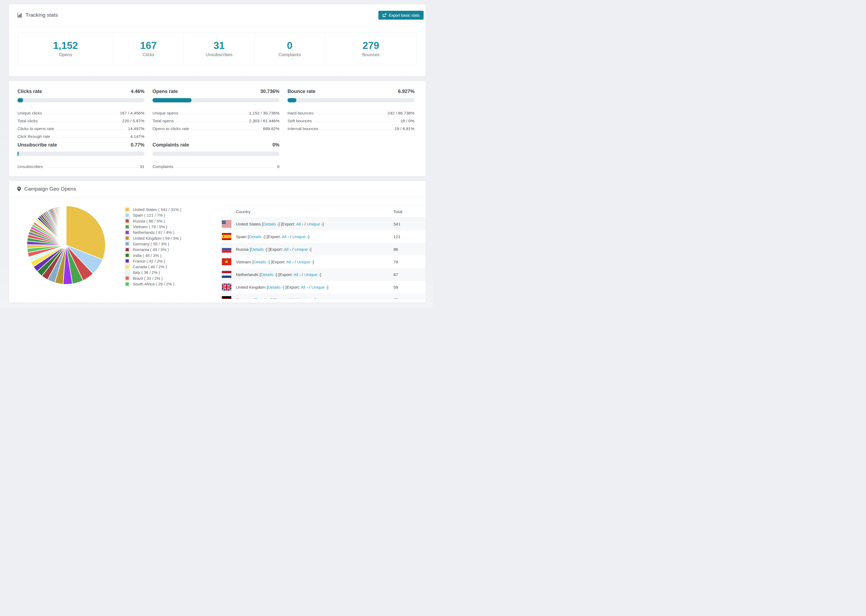 This screenshot has height=616, width=866. Describe the element at coordinates (405, 15) in the screenshot. I see `export-button-label: Export basic stats` at that location.